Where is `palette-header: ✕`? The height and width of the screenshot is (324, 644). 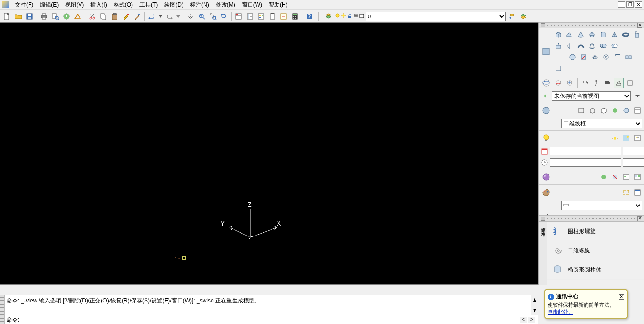 palette-header: ✕ is located at coordinates (592, 219).